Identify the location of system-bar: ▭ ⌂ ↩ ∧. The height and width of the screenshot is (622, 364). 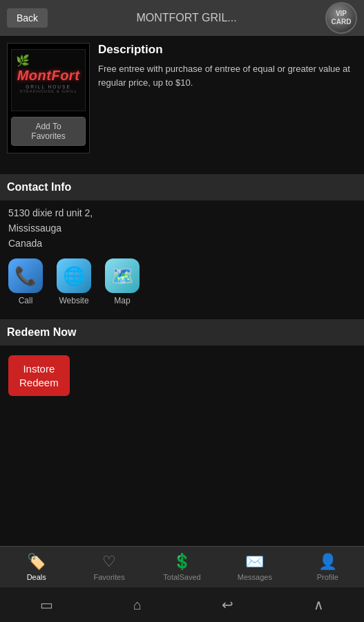
(182, 605).